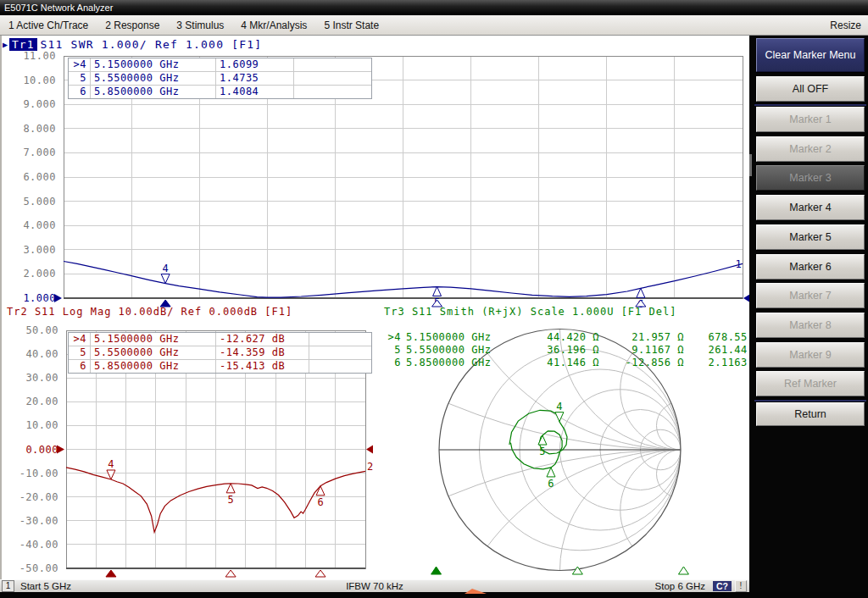 The image size is (868, 598). What do you see at coordinates (751, 165) in the screenshot?
I see `sidebar-grip` at bounding box center [751, 165].